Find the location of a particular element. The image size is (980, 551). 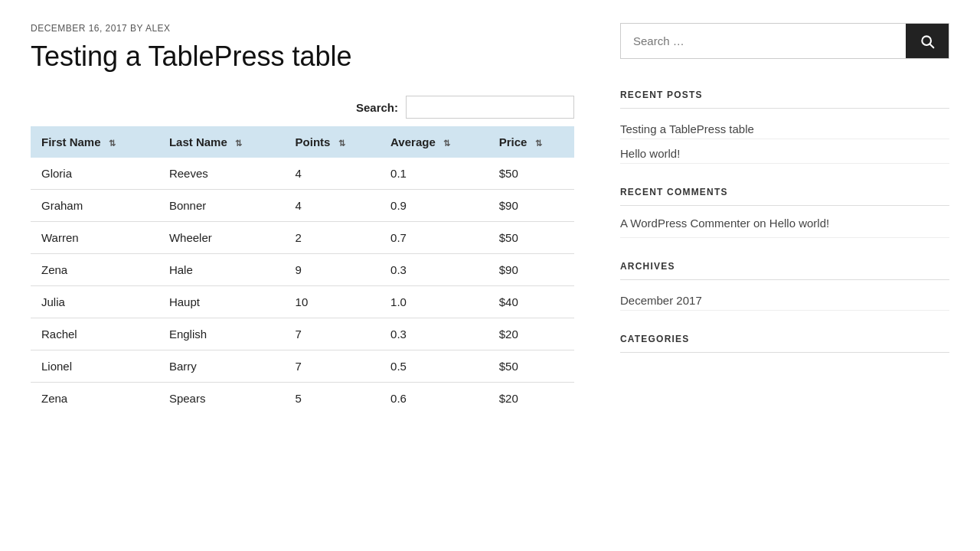

cell-points-2: 2 is located at coordinates (332, 238).